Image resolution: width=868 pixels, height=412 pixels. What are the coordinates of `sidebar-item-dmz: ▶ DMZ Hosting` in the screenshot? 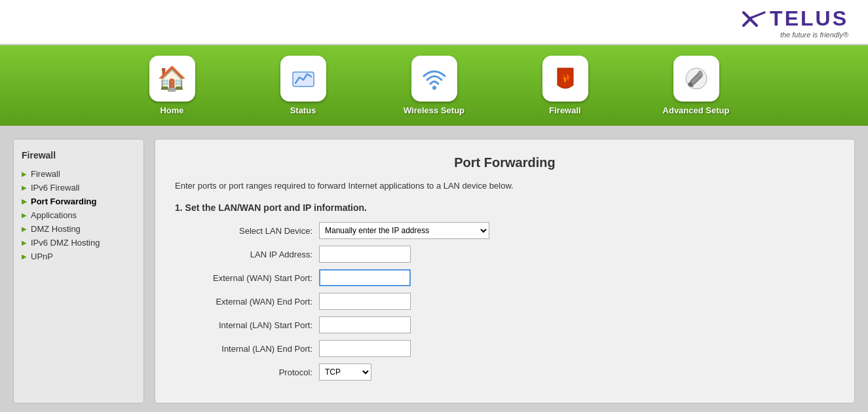 It's located at (79, 229).